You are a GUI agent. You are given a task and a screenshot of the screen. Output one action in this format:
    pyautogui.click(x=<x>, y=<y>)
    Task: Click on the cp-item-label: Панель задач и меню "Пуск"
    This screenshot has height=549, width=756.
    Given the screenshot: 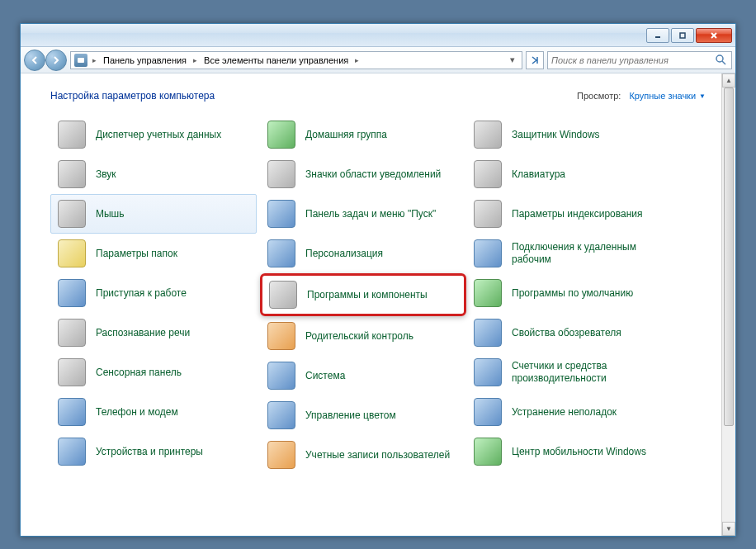 What is the action you would take?
    pyautogui.click(x=371, y=215)
    